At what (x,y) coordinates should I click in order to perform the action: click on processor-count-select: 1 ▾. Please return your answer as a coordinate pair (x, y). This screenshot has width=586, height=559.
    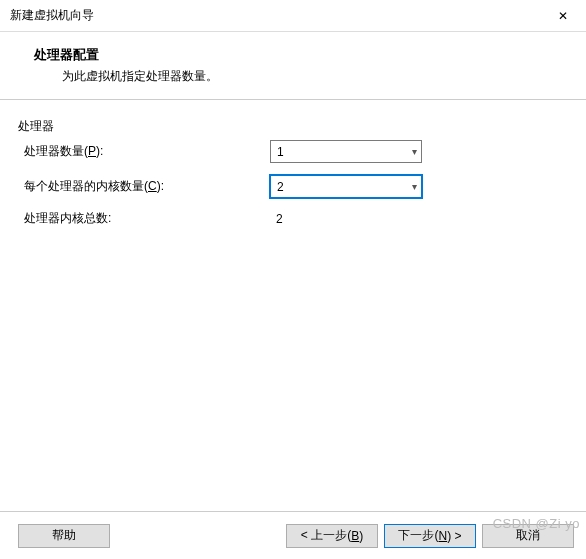
    Looking at the image, I should click on (346, 152).